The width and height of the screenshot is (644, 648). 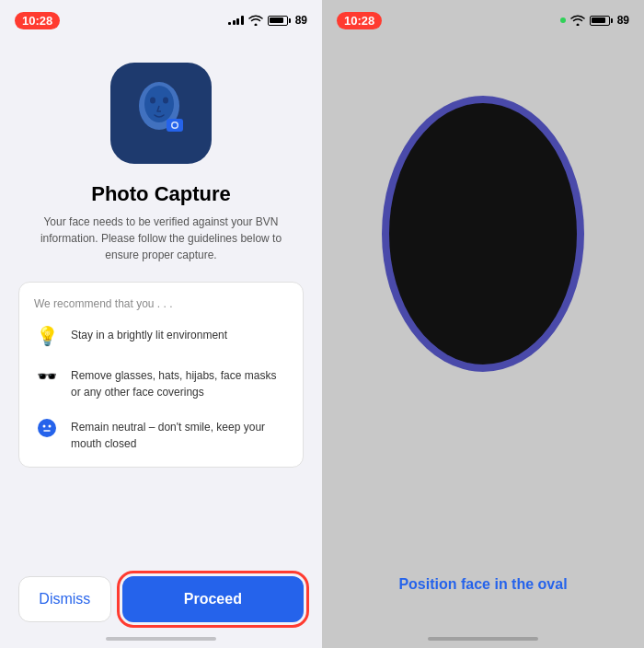 What do you see at coordinates (47, 376) in the screenshot?
I see `glasses-icon: 🕶️` at bounding box center [47, 376].